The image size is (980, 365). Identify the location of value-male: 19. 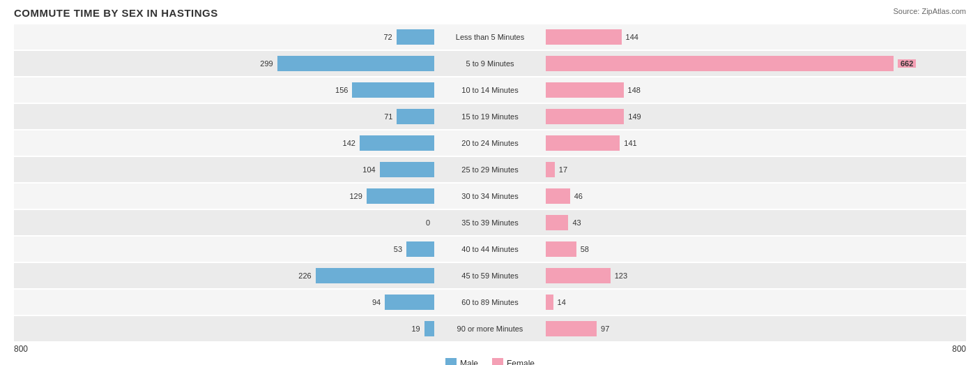
(415, 329).